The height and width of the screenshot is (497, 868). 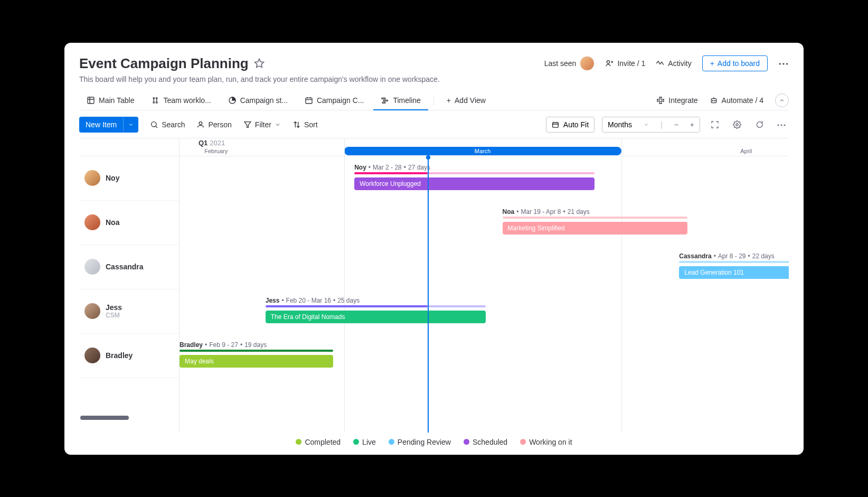 What do you see at coordinates (674, 63) in the screenshot?
I see `activity-button: Activity` at bounding box center [674, 63].